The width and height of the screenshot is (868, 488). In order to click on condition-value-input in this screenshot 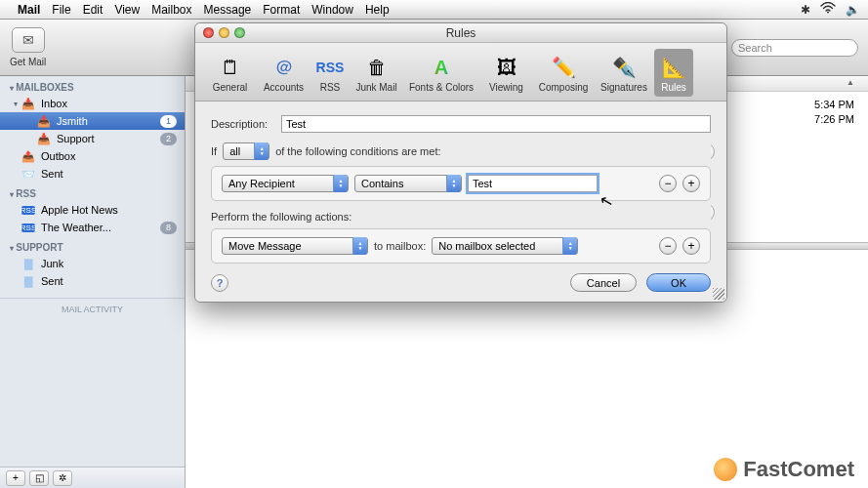, I will do `click(533, 183)`.